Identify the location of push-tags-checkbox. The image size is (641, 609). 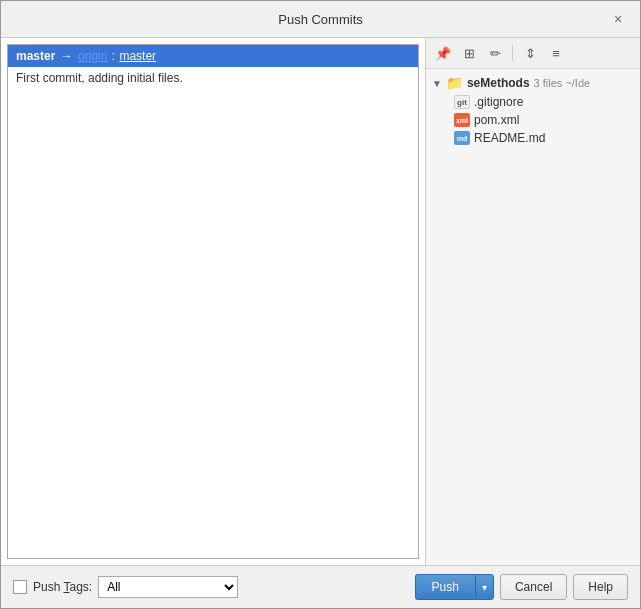
(20, 587).